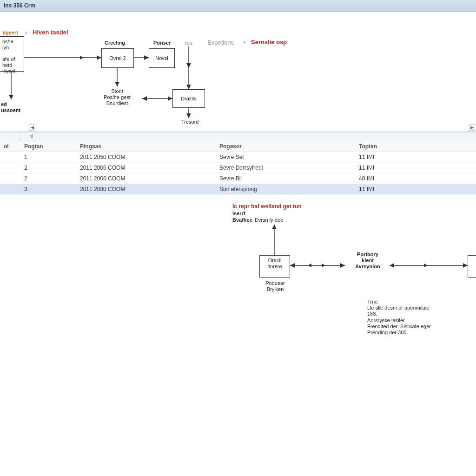 The image size is (476, 476). What do you see at coordinates (238, 168) in the screenshot?
I see `data-grid: ol Pogtan Pingsas Pogesor Toptan 12011 2…` at bounding box center [238, 168].